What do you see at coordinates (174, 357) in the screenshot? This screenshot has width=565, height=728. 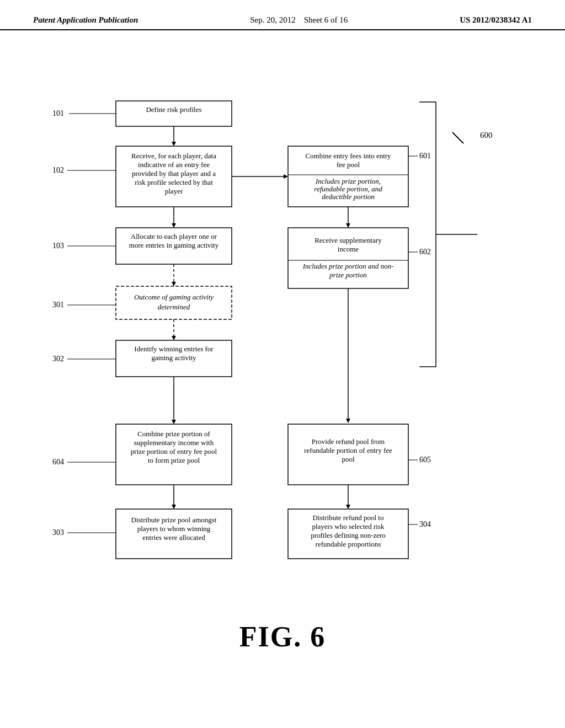 I see `text-302b: gaming activity` at bounding box center [174, 357].